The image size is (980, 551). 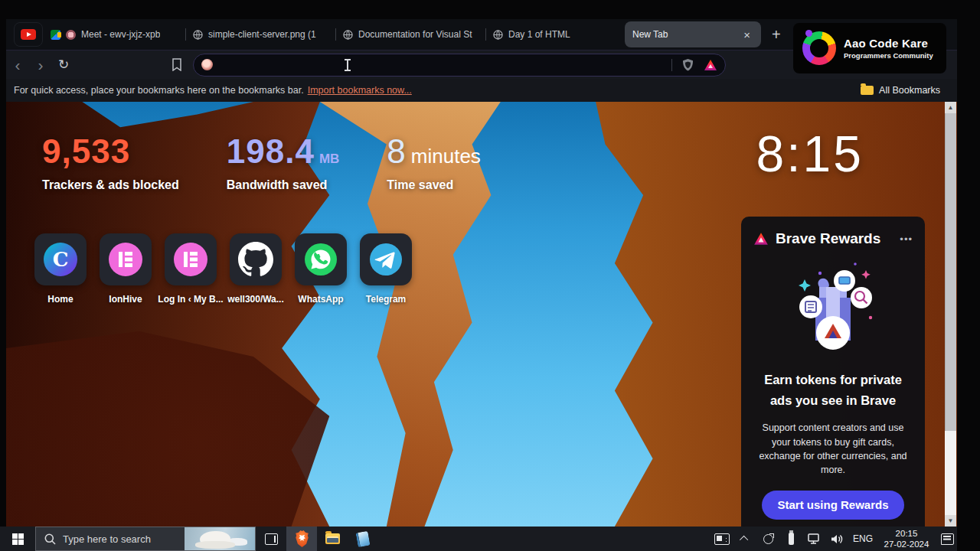 I want to click on tab-title: Documentation for Visual St, so click(x=415, y=34).